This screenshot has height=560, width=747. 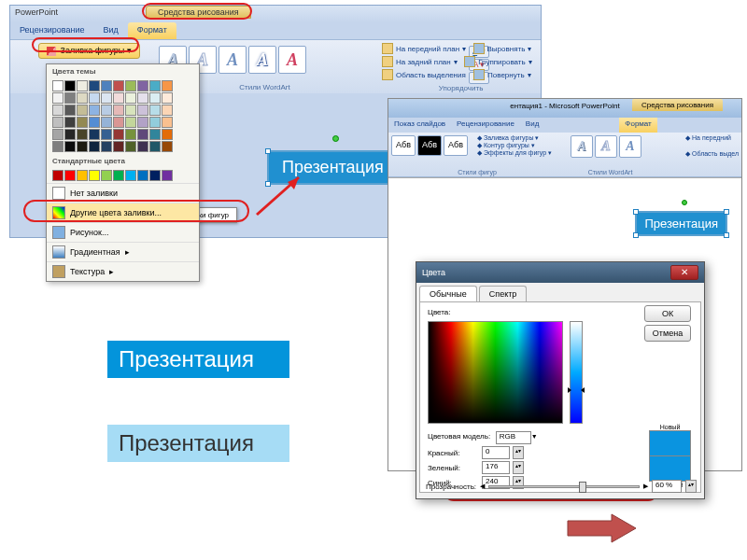 What do you see at coordinates (514, 438) in the screenshot?
I see `model-select: RGB` at bounding box center [514, 438].